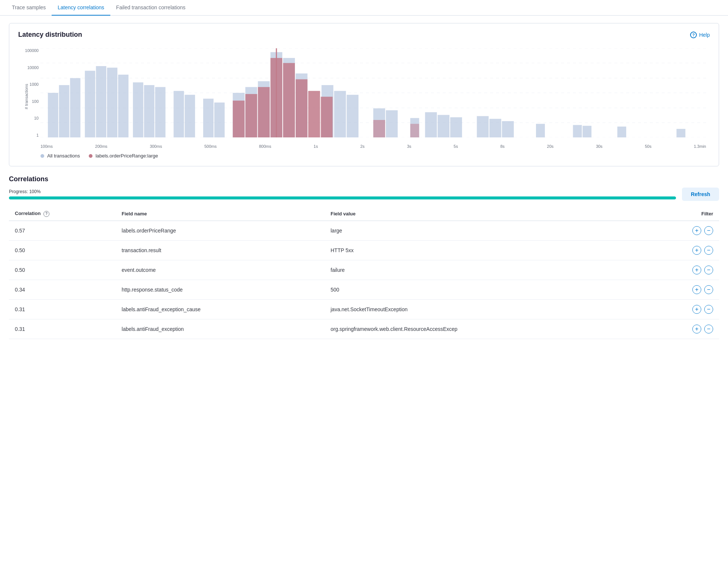 Image resolution: width=728 pixels, height=576 pixels. I want to click on legend-label-all: All transactions, so click(64, 156).